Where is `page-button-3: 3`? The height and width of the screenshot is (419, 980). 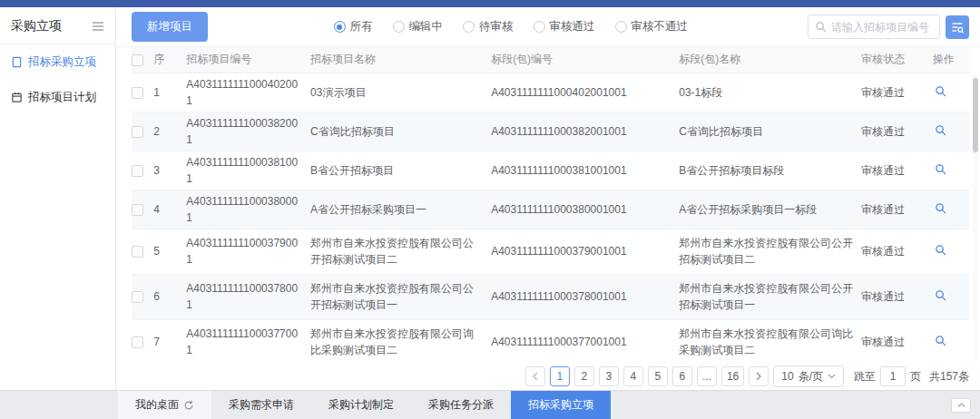 page-button-3: 3 is located at coordinates (609, 376).